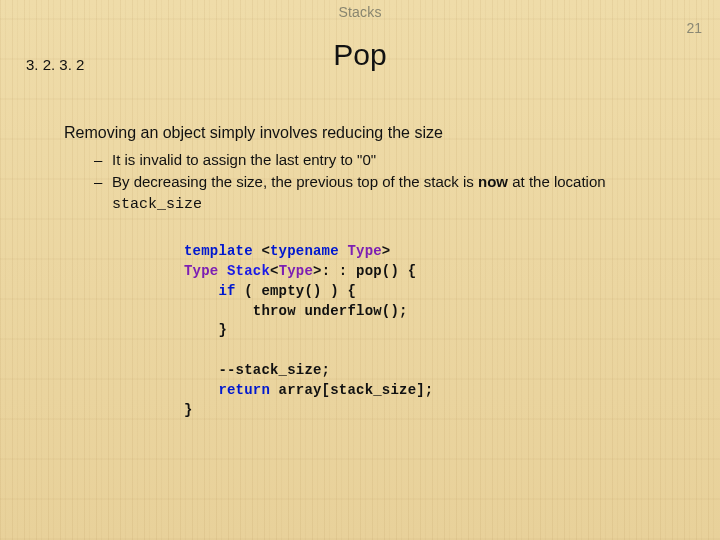 Image resolution: width=720 pixels, height=540 pixels. Describe the element at coordinates (396, 194) in the screenshot. I see `bullet-text: By decreasing the size, the previous top…` at that location.